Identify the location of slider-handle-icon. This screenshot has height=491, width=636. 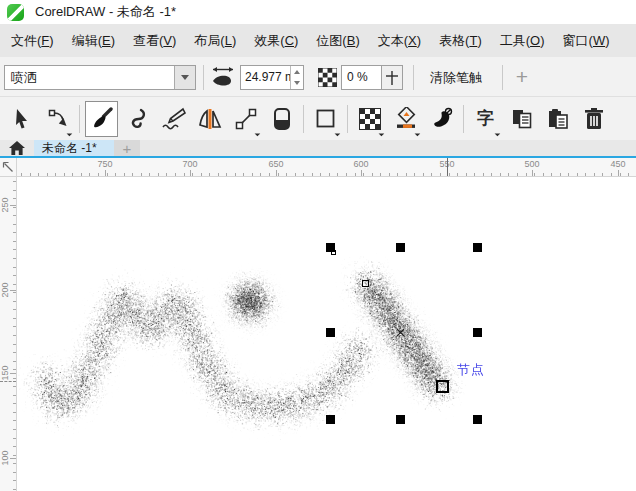
(392, 78).